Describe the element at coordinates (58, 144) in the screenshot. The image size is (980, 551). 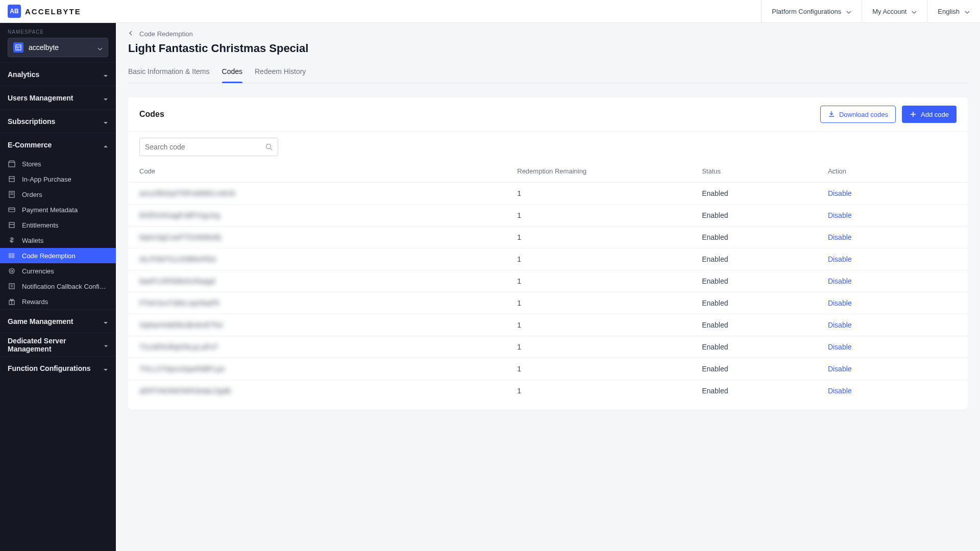
I see `sidebar-section-ecommerce: E-Commerce` at that location.